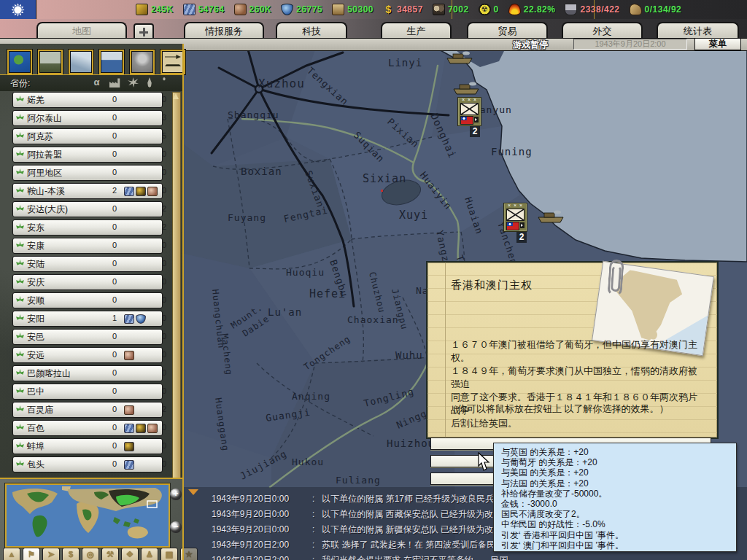  Describe the element at coordinates (88, 136) in the screenshot. I see `province-row: 阿克苏05` at that location.